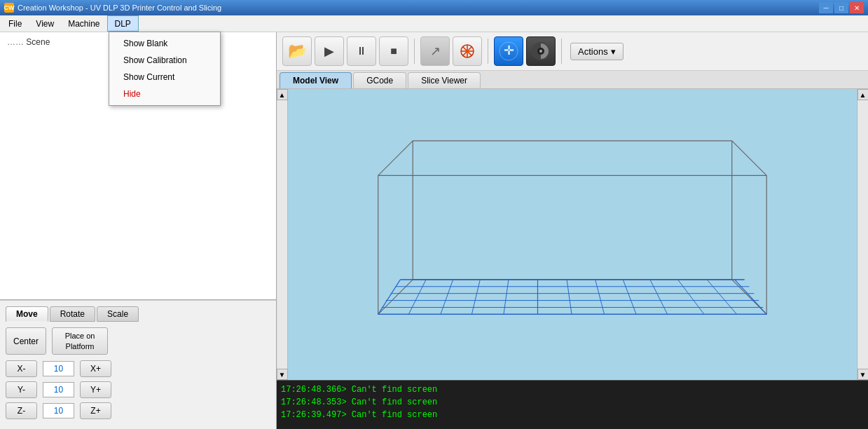 The width and height of the screenshot is (868, 429). I want to click on pause-icon: ⏸, so click(361, 51).